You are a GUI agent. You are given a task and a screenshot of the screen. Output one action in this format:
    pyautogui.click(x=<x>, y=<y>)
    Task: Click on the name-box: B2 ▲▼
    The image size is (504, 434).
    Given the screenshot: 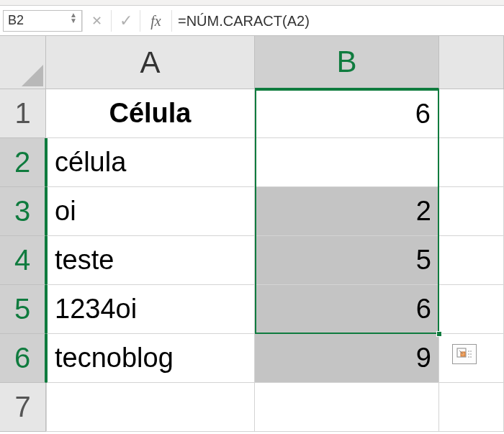 What is the action you would take?
    pyautogui.click(x=42, y=21)
    